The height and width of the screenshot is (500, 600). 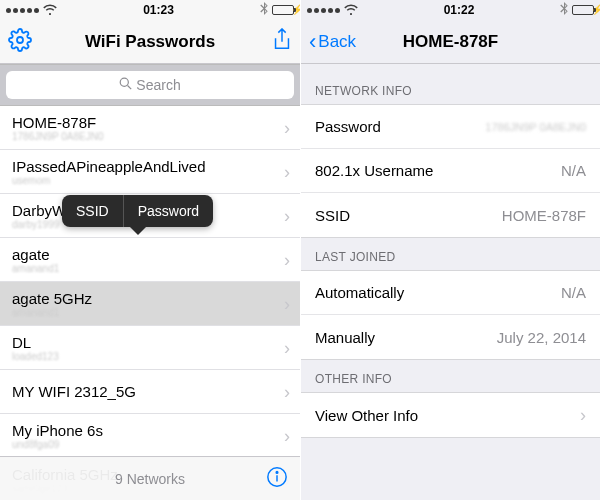 What do you see at coordinates (150, 166) in the screenshot?
I see `wifi-row-ssid: IPassedAPineappleAndLived` at bounding box center [150, 166].